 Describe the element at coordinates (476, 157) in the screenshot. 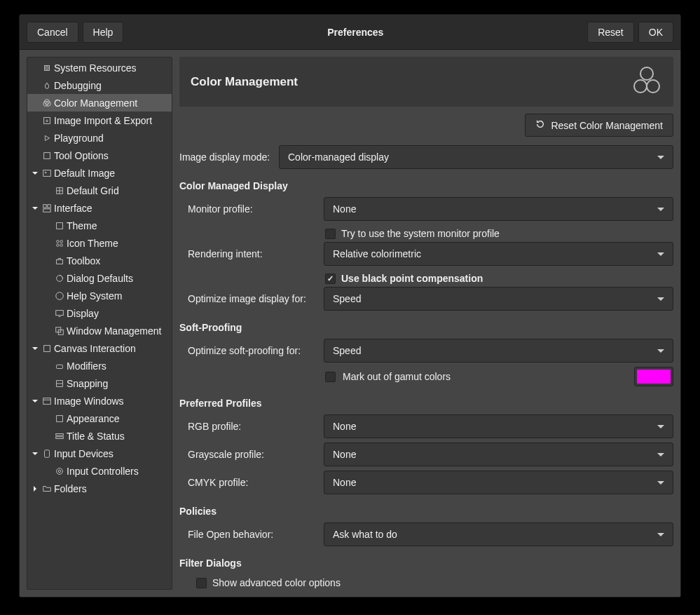

I see `display-mode-dropdown: Color-managed display` at that location.